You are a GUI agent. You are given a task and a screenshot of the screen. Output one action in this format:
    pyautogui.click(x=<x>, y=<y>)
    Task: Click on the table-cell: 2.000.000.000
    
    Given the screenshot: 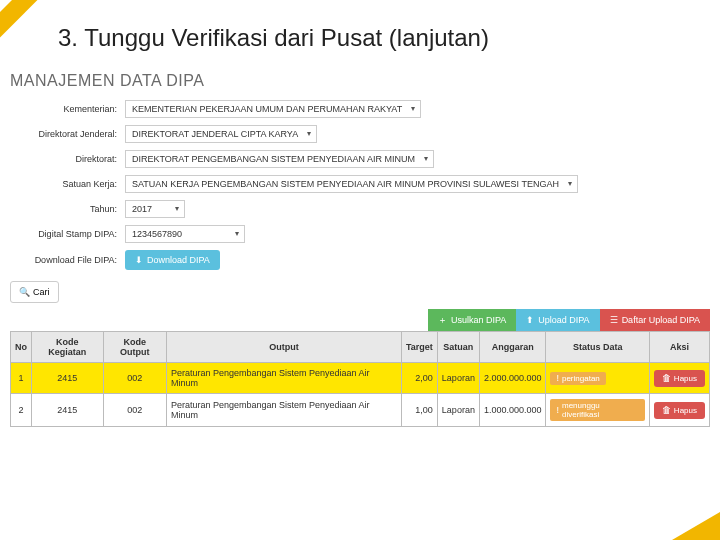 What is the action you would take?
    pyautogui.click(x=512, y=378)
    